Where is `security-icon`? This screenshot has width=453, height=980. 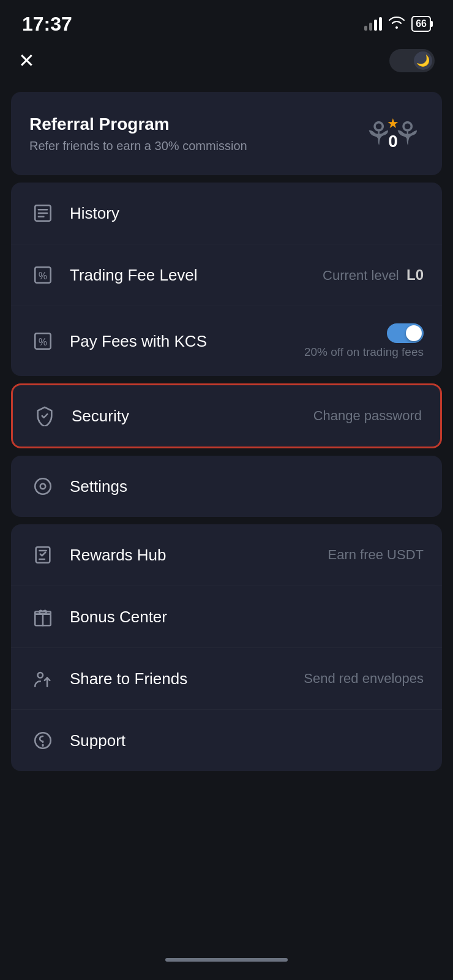
security-icon is located at coordinates (45, 416).